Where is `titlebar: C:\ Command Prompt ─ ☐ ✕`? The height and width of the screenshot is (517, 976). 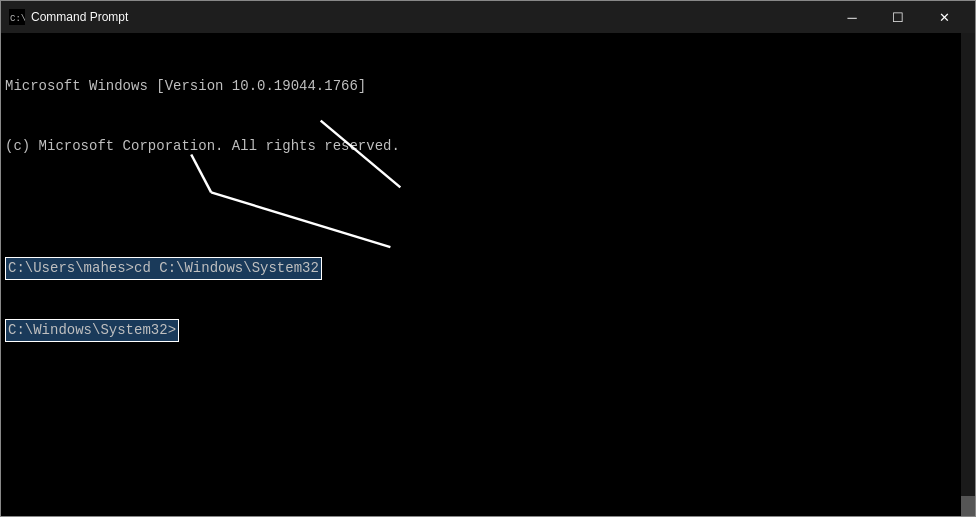 titlebar: C:\ Command Prompt ─ ☐ ✕ is located at coordinates (488, 17).